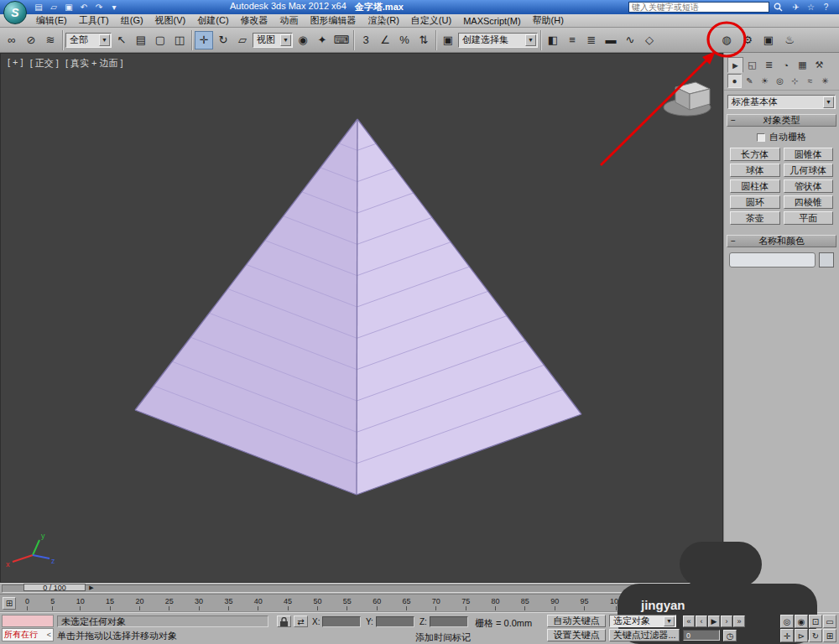 The image size is (839, 644). What do you see at coordinates (649, 40) in the screenshot?
I see `schematic-view-icon: ◇` at bounding box center [649, 40].